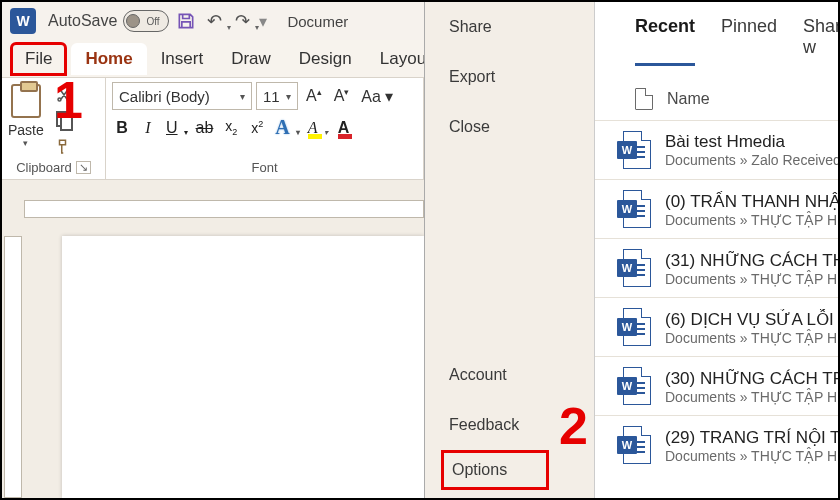 The image size is (840, 500). What do you see at coordinates (752, 142) in the screenshot?
I see `recent-doc-name: Bài test Hmedia` at bounding box center [752, 142].